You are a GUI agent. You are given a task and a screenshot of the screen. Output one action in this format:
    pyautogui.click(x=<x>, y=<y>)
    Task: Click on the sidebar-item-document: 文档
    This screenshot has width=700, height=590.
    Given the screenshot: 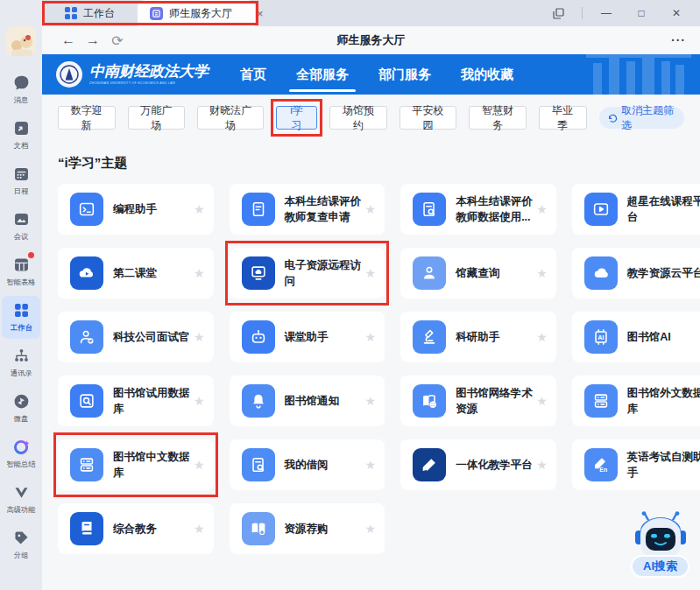 What is the action you would take?
    pyautogui.click(x=21, y=135)
    